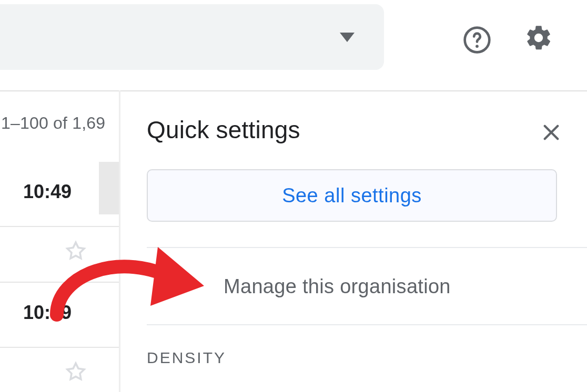  What do you see at coordinates (551, 132) in the screenshot?
I see `close-panel-button` at bounding box center [551, 132].